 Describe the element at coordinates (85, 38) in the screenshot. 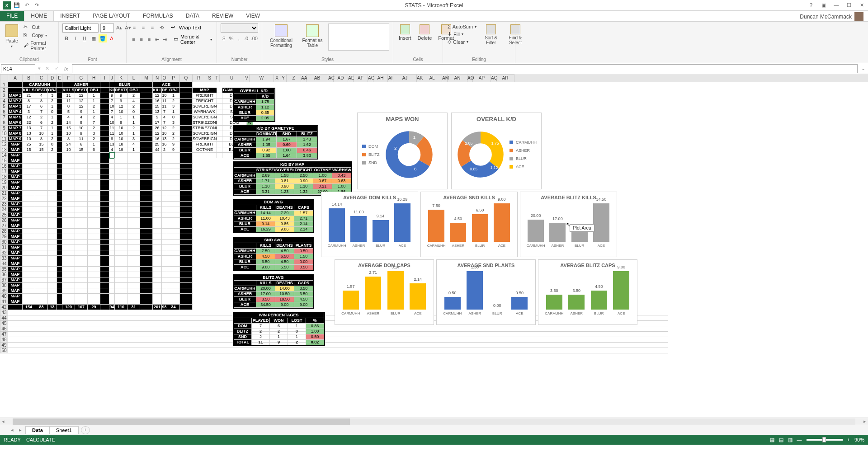

I see `underline-button: U` at that location.